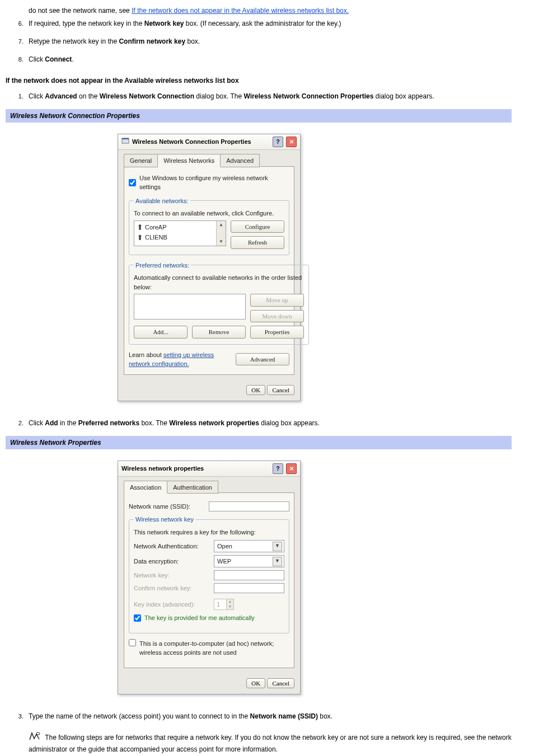 This screenshot has width=534, height=756. I want to click on advanced-button: Advanced, so click(263, 359).